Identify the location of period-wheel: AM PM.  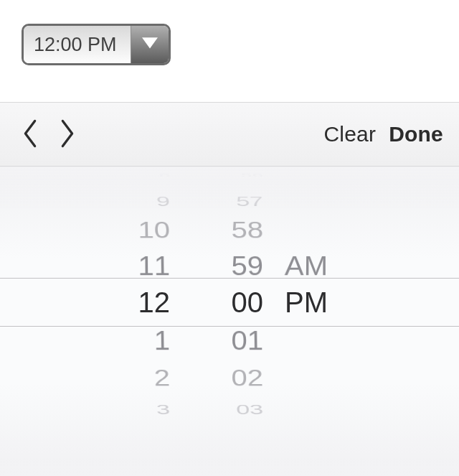
(323, 322).